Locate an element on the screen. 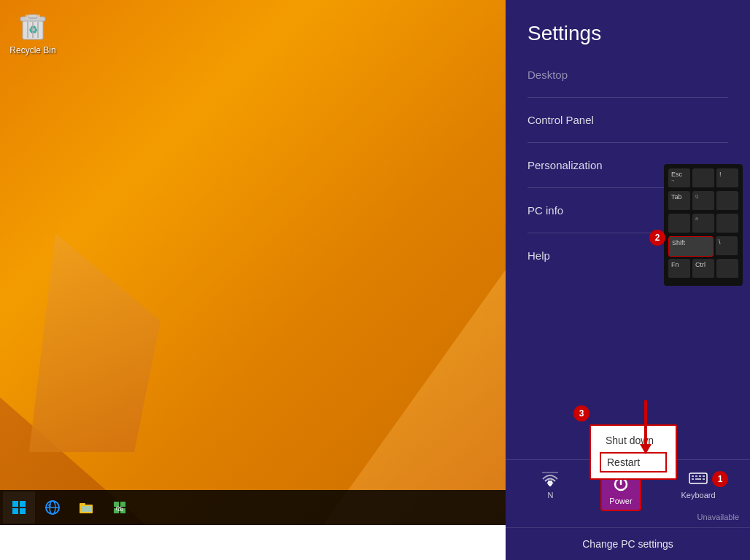 The width and height of the screenshot is (750, 560). shift-key: Shift is located at coordinates (691, 246).